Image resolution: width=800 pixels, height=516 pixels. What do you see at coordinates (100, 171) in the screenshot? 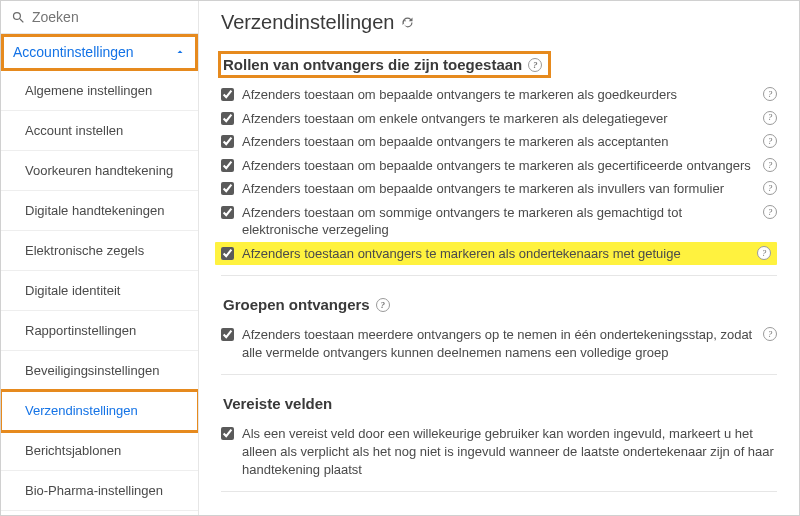
I see `nav-item-voorkeuren-handtekening: Voorkeuren handtekening` at bounding box center [100, 171].